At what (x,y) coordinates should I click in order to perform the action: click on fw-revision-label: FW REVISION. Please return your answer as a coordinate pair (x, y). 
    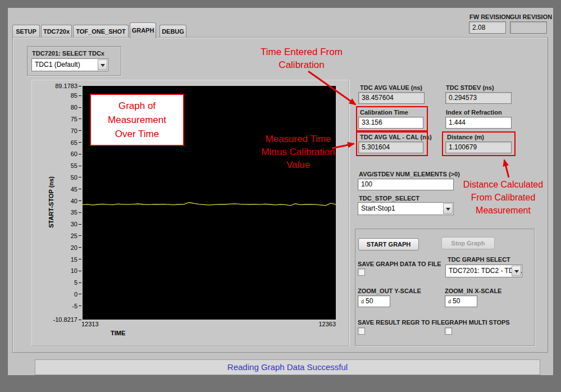
    Looking at the image, I should click on (490, 17).